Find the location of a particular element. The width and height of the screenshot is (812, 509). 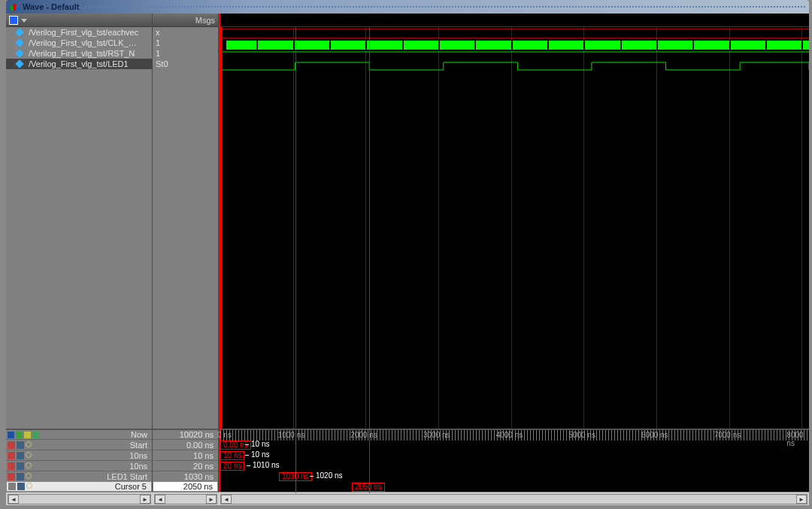

ruler-tick-label: 2000 ns is located at coordinates (364, 435).